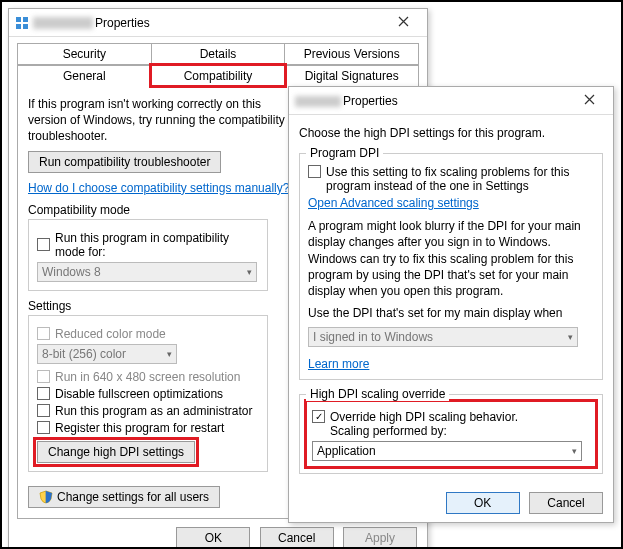  What do you see at coordinates (148, 377) in the screenshot?
I see `res640-label: Run in 640 x 480 screen resolution` at bounding box center [148, 377].